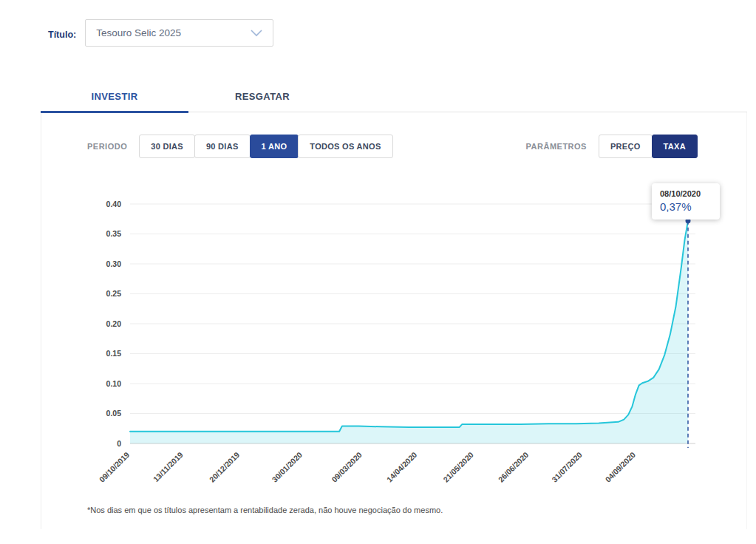  What do you see at coordinates (347, 467) in the screenshot?
I see `svg-text: 09/03/2020` at bounding box center [347, 467].